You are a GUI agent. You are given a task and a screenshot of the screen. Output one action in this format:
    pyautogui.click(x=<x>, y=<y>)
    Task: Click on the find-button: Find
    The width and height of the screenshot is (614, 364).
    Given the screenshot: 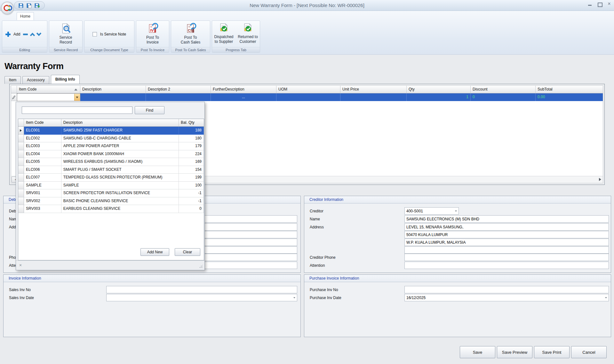 What is the action you would take?
    pyautogui.click(x=150, y=110)
    